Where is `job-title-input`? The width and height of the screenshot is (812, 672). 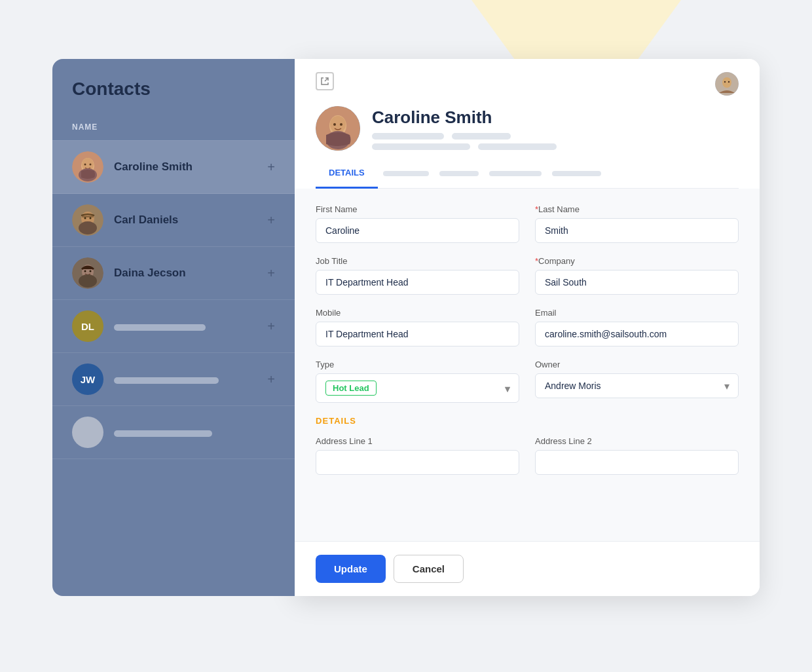 job-title-input is located at coordinates (418, 282).